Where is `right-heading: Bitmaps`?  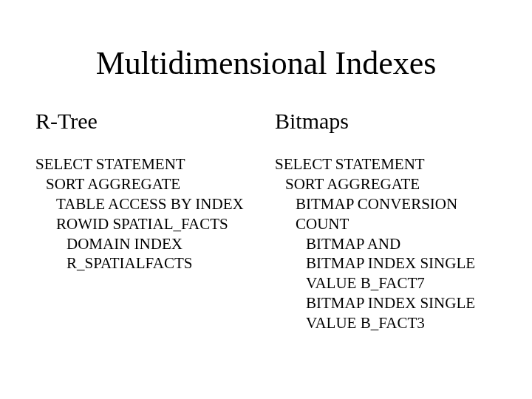 right-heading: Bitmaps is located at coordinates (386, 121).